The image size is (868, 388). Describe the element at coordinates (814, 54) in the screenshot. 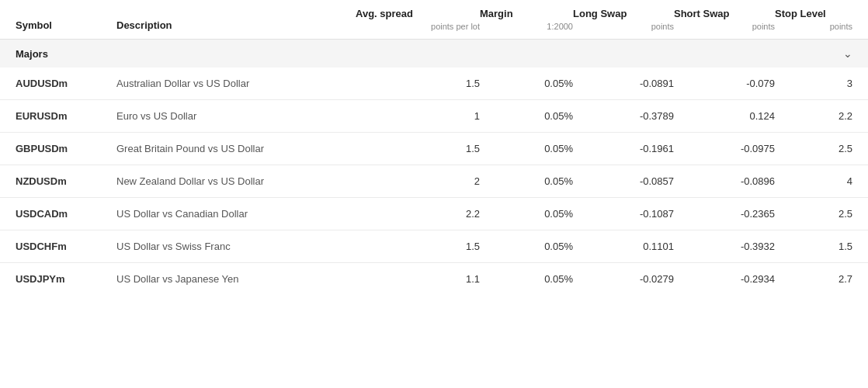

I see `chevron-icon: ⌄` at that location.